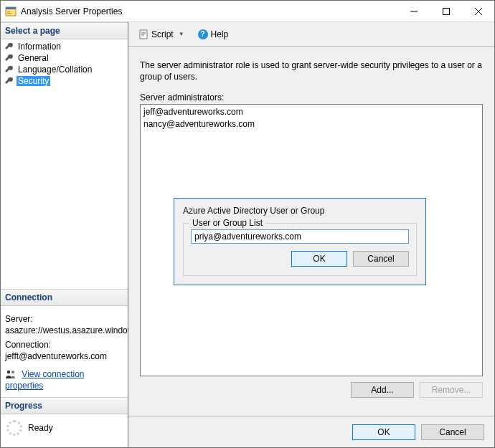 The width and height of the screenshot is (495, 448). Describe the element at coordinates (220, 34) in the screenshot. I see `help-label: Help` at that location.